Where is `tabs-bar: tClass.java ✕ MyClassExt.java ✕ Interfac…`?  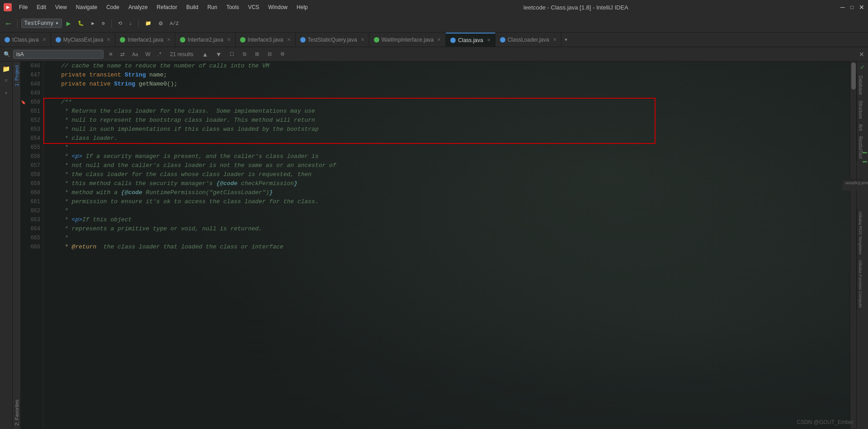 tabs-bar: tClass.java ✕ MyClassExt.java ✕ Interfac… is located at coordinates (434, 40).